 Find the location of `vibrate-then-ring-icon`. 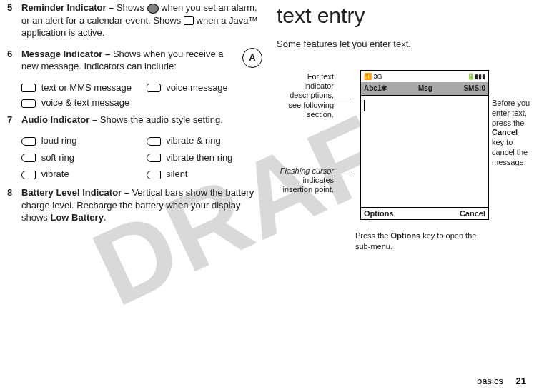

vibrate-then-ring-icon is located at coordinates (154, 158).